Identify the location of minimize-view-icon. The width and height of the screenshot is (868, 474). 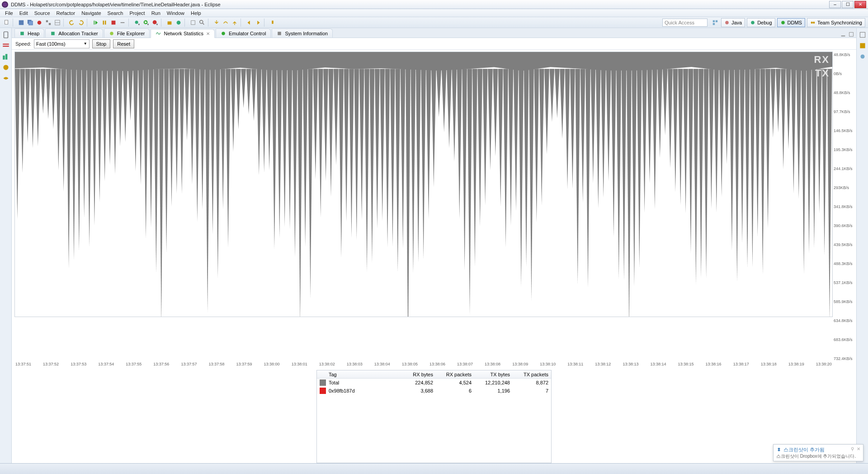
(843, 34).